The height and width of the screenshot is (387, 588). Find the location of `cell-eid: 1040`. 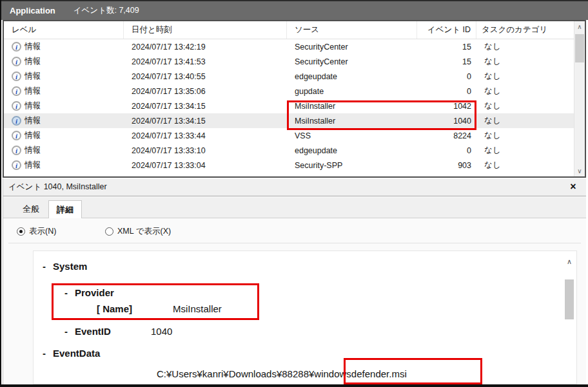

cell-eid: 1040 is located at coordinates (447, 121).